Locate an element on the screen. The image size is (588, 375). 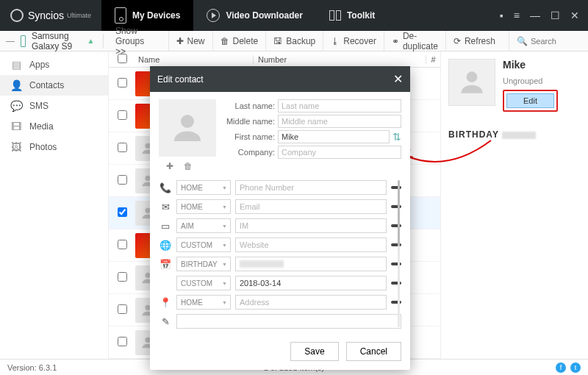
sidebar-item-label: Apps is located at coordinates (40, 65).